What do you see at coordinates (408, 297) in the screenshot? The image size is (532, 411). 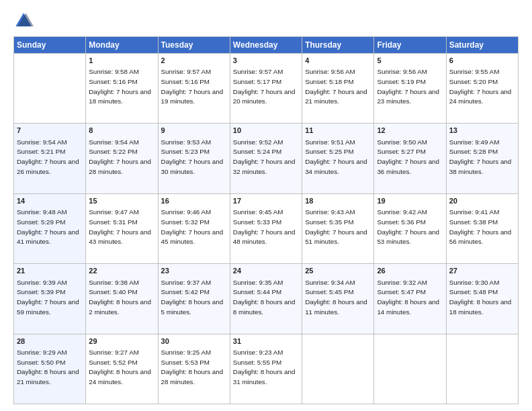 I see `cell-info: Sunrise: 9:32 AMSunset: 5:47 PMDaylight:…` at bounding box center [408, 297].